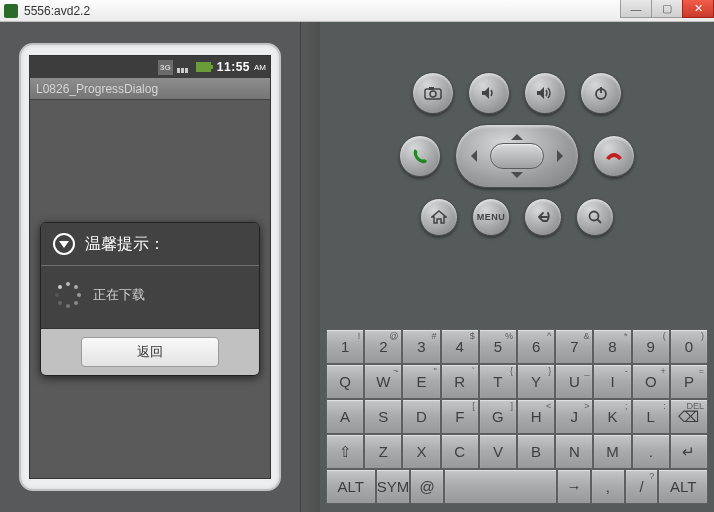 The image size is (714, 512). Describe the element at coordinates (517, 134) in the screenshot. I see `dpad-up-button` at that location.